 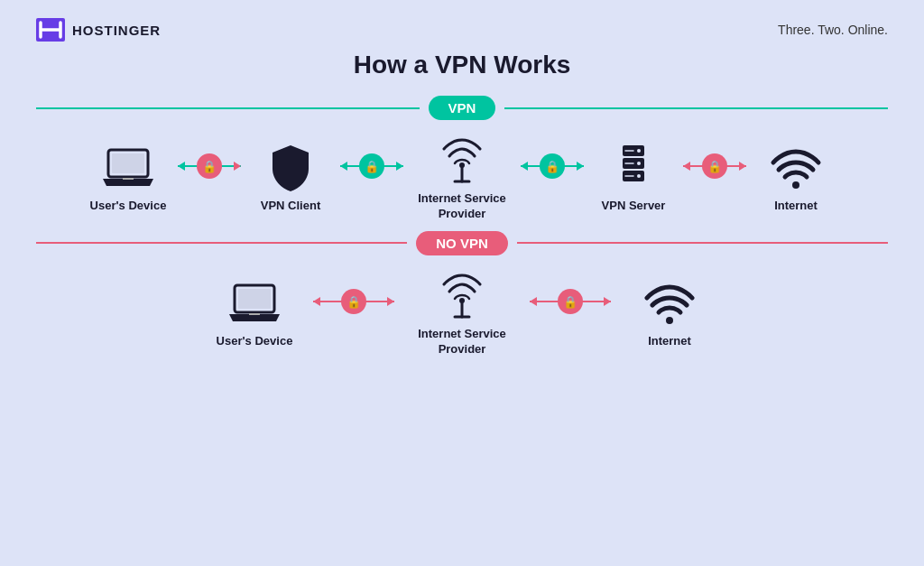 I want to click on wifi-icon-vpn, so click(x=796, y=168).